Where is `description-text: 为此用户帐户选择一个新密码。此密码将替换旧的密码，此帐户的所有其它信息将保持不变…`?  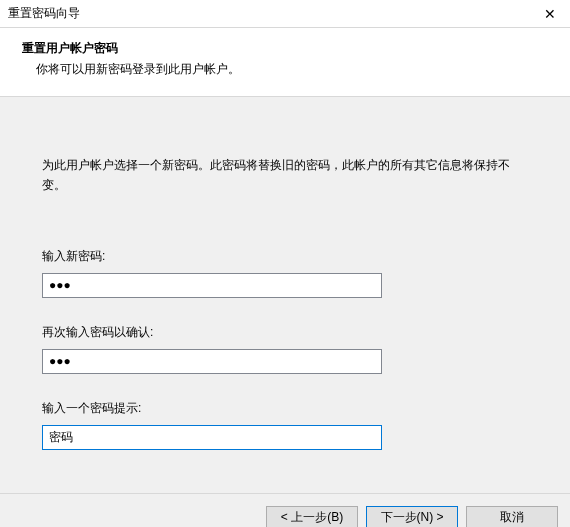 description-text: 为此用户帐户选择一个新密码。此密码将替换旧的密码，此帐户的所有其它信息将保持不变… is located at coordinates (285, 176).